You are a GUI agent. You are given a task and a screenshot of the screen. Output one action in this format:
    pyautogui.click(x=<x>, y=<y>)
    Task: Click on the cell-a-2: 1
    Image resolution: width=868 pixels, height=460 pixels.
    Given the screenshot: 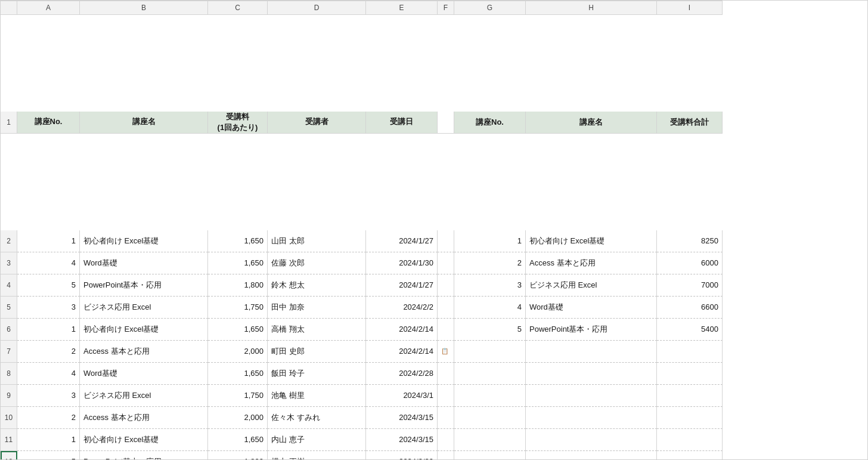 What is the action you would take?
    pyautogui.click(x=49, y=241)
    